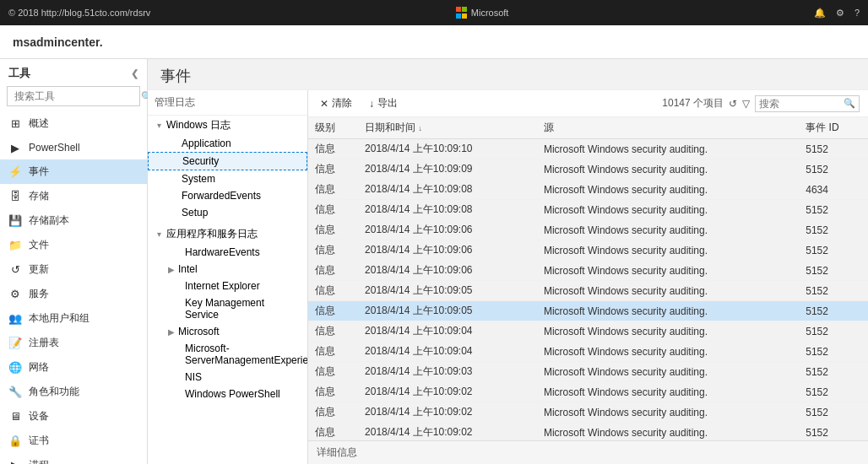 This screenshot has height=464, width=868. What do you see at coordinates (228, 179) in the screenshot?
I see `tree-item-system: System` at bounding box center [228, 179].